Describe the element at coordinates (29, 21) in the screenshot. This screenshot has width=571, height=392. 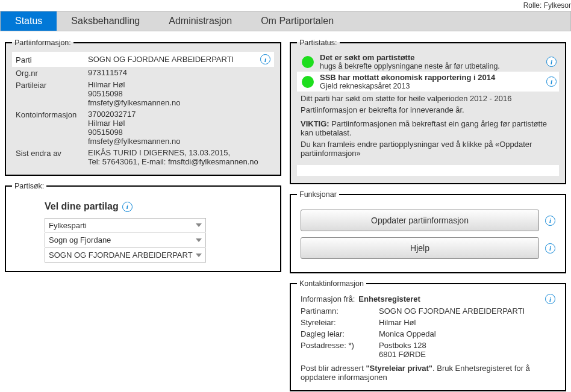
I see `tab-status: Status` at that location.